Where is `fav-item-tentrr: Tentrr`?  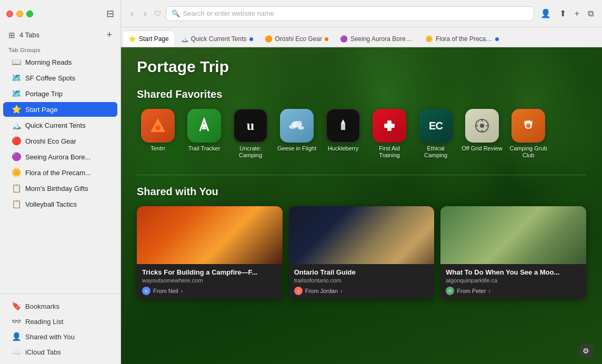
fav-item-tentrr: Tentrr is located at coordinates (158, 134).